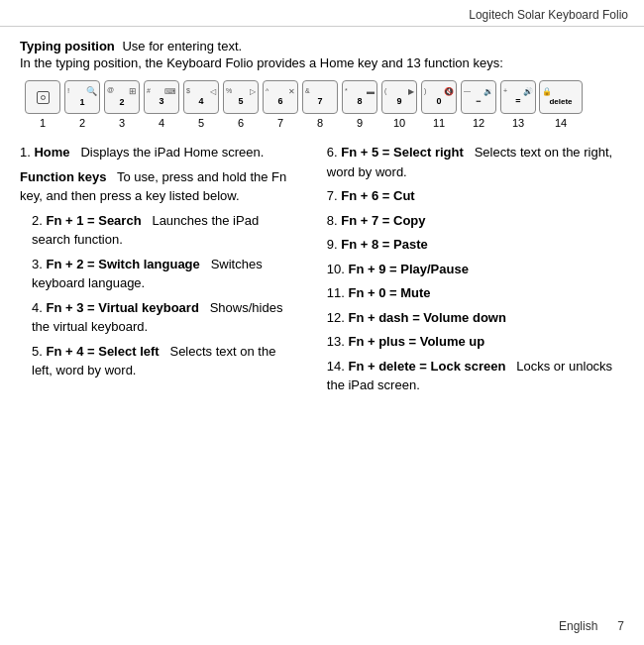  I want to click on key-cap-10: ( ▶ 9, so click(399, 97).